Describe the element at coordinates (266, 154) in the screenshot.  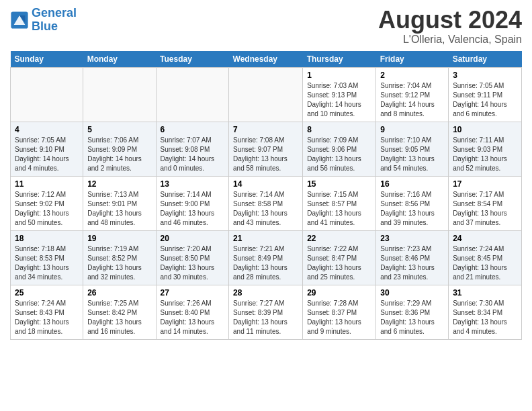
I see `day-info: Sunrise: 7:08 AM Sunset: 9:07 PM Dayligh…` at that location.